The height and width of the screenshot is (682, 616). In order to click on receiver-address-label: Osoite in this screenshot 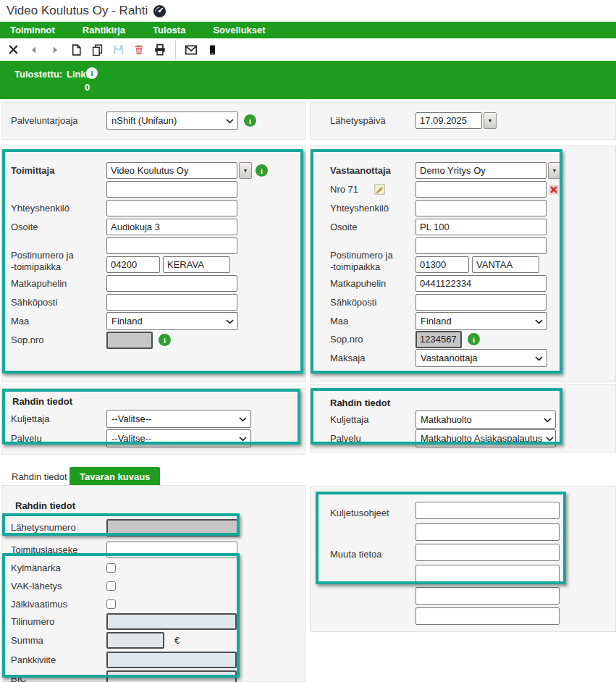, I will do `click(373, 227)`.